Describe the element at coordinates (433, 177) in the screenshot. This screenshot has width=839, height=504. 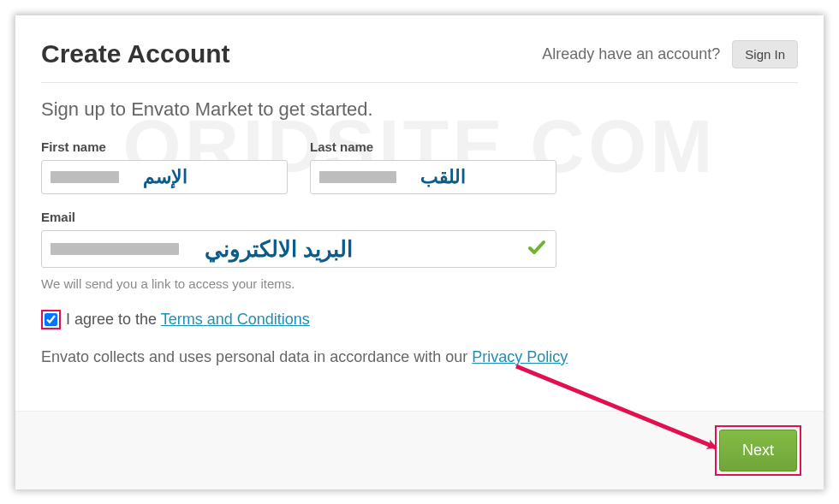
I see `last-name-input: اللقب` at that location.